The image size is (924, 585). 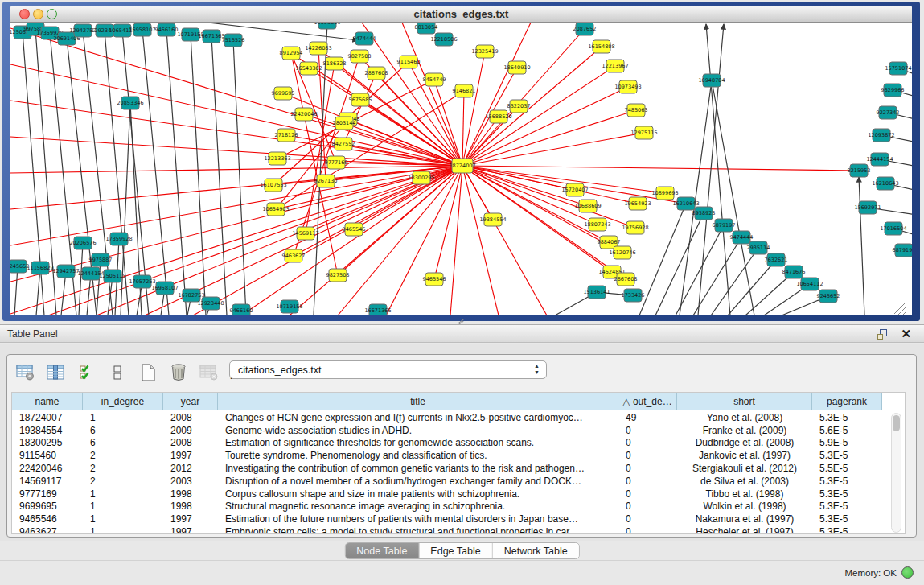 I want to click on network-node: 14569117, so click(x=306, y=233).